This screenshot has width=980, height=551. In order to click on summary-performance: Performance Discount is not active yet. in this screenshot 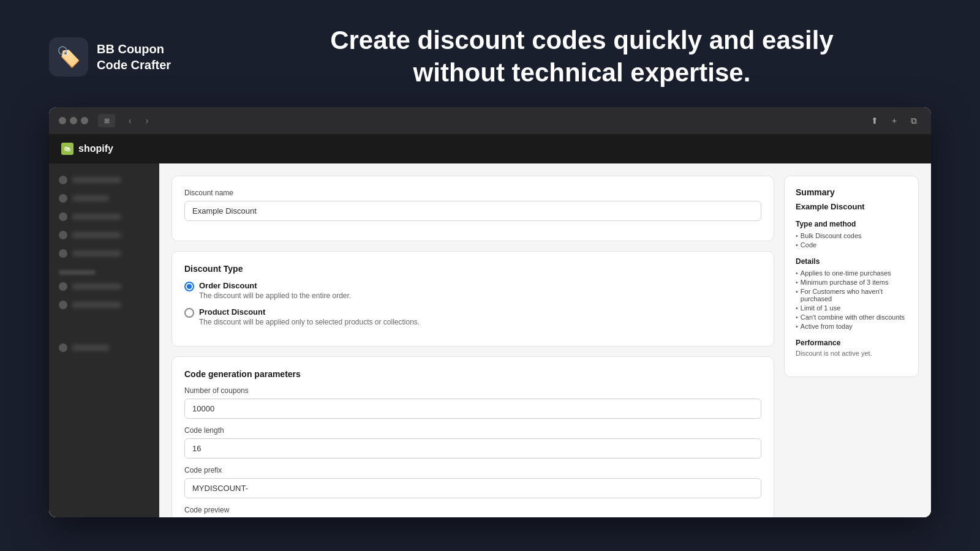, I will do `click(851, 348)`.